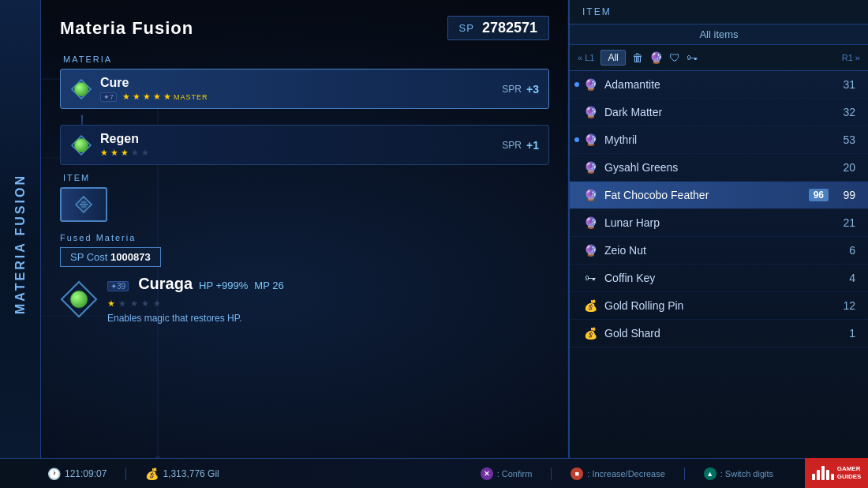 The image size is (868, 488). I want to click on item-qty-9: 1, so click(844, 333).